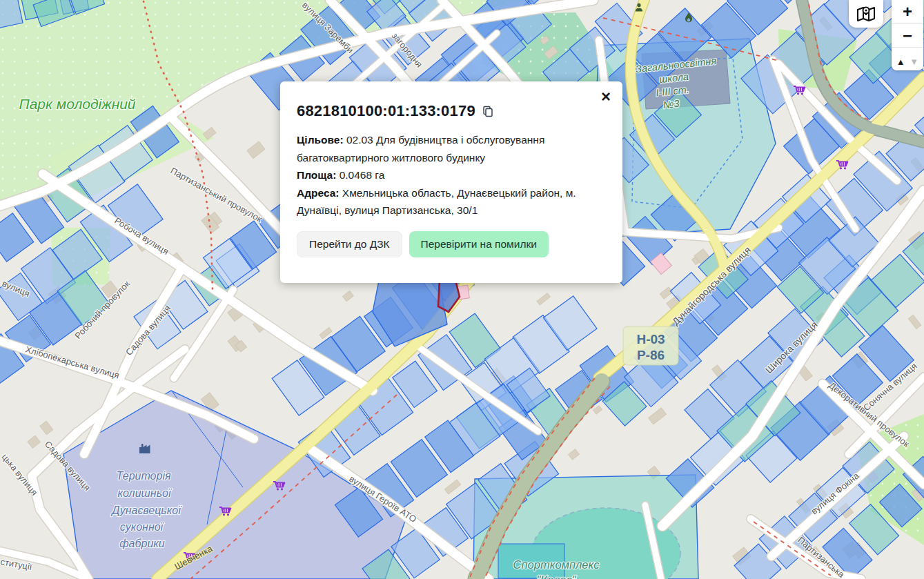 This screenshot has height=579, width=924. What do you see at coordinates (671, 104) in the screenshot?
I see `map-label: №3` at bounding box center [671, 104].